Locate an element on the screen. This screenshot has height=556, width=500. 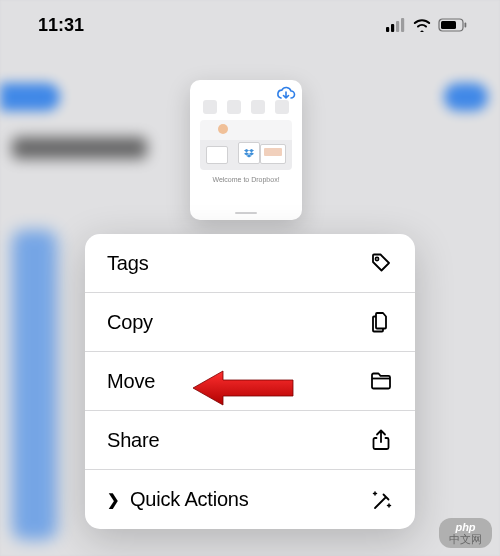
watermark-line2: 中文网 is located at coordinates (466, 539).